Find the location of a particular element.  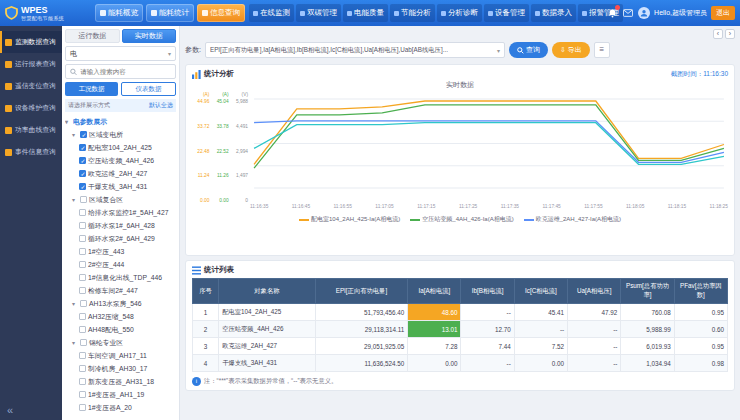

menu-item-2: 电能质量 is located at coordinates (366, 13).